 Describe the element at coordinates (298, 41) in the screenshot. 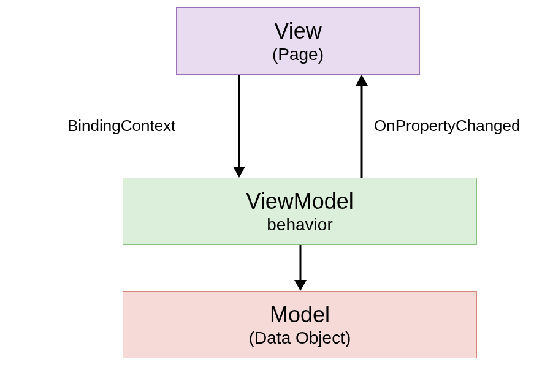

I see `view-box: View (Page)` at that location.